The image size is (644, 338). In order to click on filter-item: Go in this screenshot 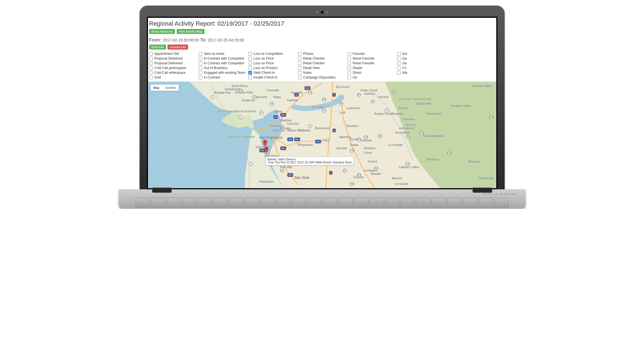, I will do `click(372, 77)`.